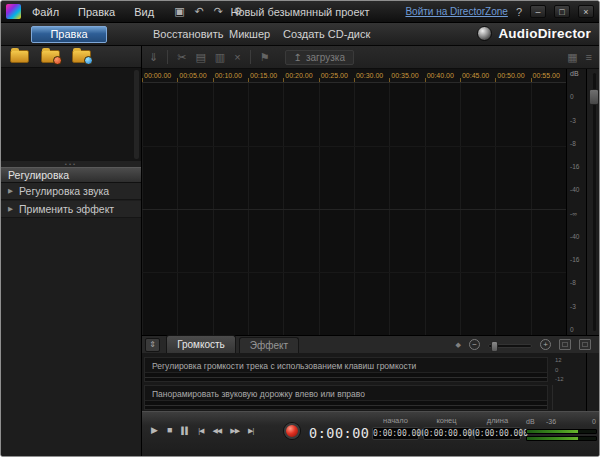 This screenshot has width=600, height=457. I want to click on close-button: ×, so click(586, 12).